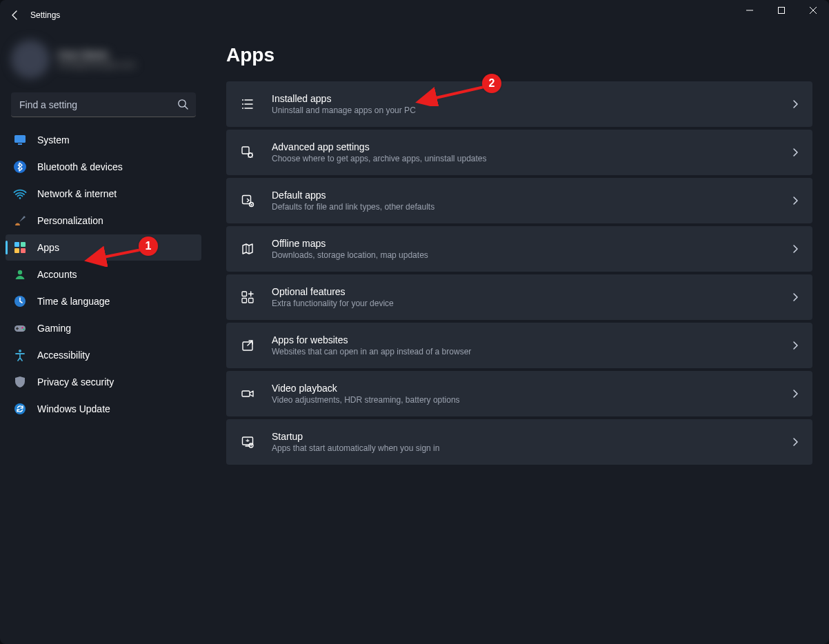  I want to click on sync-icon, so click(20, 409).